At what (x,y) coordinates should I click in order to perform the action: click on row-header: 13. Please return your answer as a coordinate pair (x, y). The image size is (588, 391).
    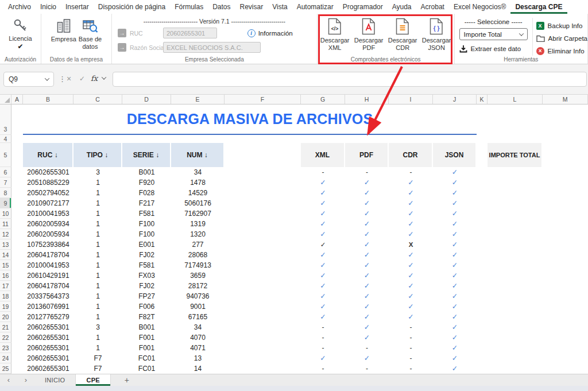
    Looking at the image, I should click on (6, 245).